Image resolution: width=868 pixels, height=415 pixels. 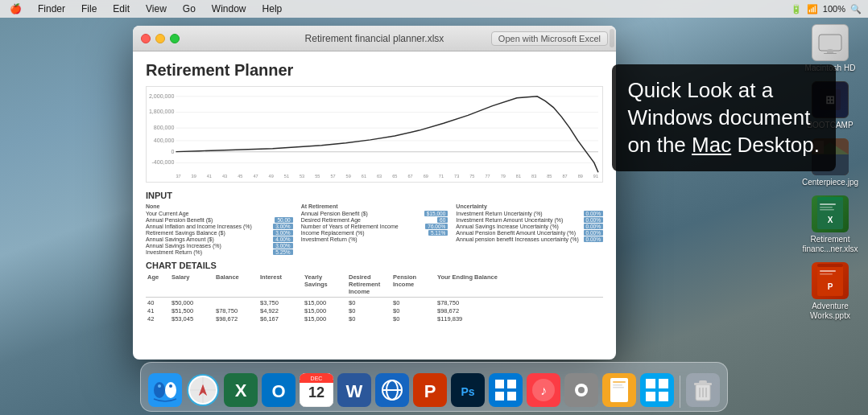 I want to click on svg-text: 79, so click(x=503, y=176).